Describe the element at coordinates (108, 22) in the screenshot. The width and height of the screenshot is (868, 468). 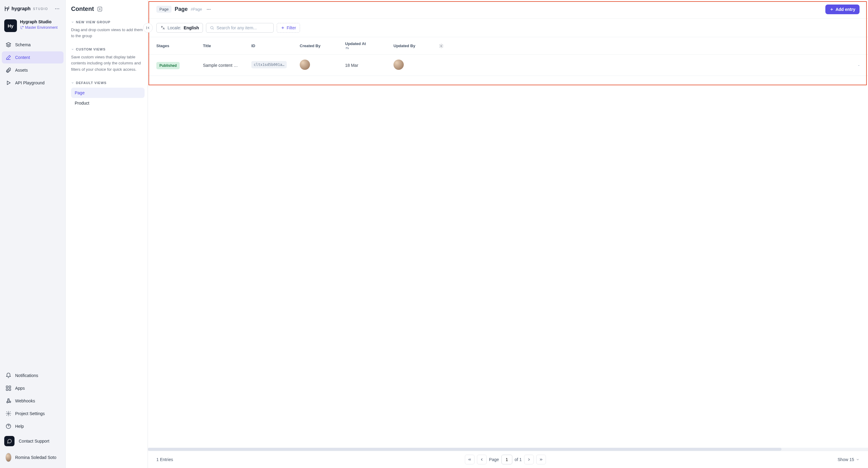
I see `view-group-new-header: NEW VIEW GROUP` at that location.